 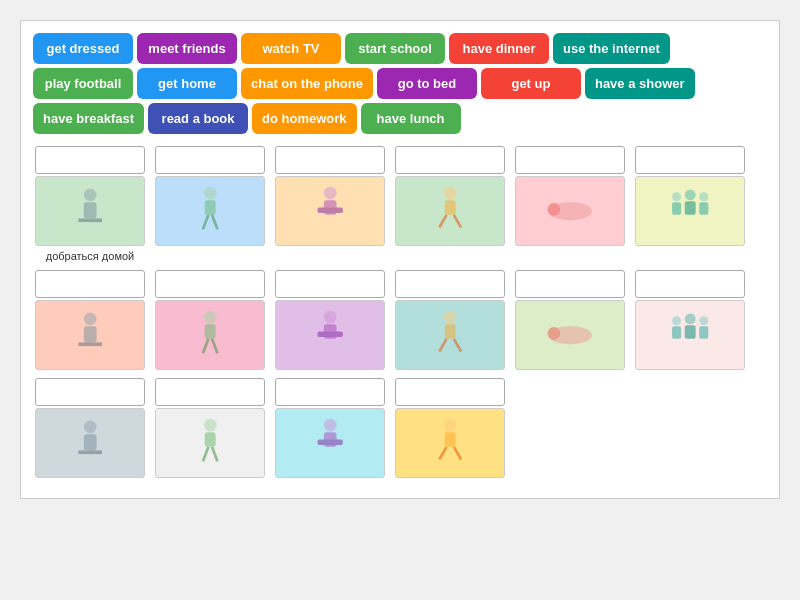 What do you see at coordinates (291, 48) in the screenshot?
I see `word-btn-watch-tv: watch TV` at bounding box center [291, 48].